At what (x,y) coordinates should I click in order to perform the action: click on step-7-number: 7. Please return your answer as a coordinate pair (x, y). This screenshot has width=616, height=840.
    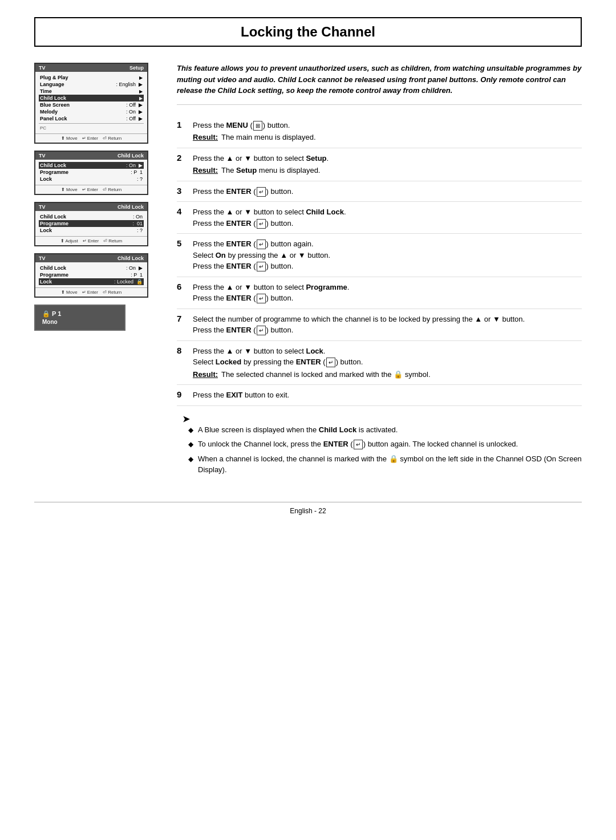
    Looking at the image, I should click on (182, 318).